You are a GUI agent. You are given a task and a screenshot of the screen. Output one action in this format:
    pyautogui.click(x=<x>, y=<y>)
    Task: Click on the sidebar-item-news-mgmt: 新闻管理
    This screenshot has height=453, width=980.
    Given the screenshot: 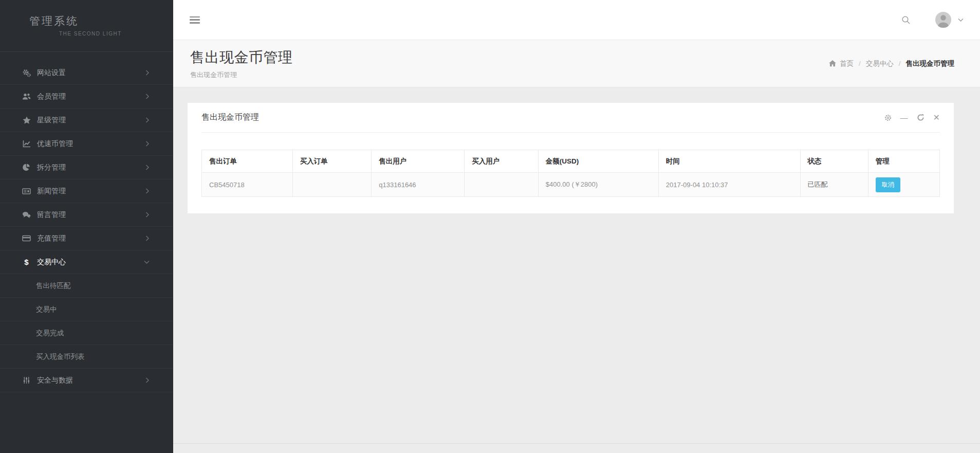 What is the action you would take?
    pyautogui.click(x=86, y=191)
    